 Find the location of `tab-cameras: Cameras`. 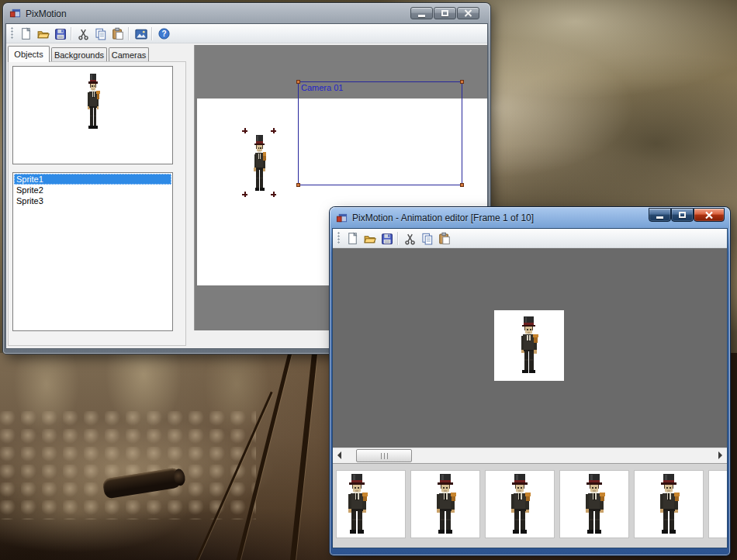

tab-cameras: Cameras is located at coordinates (129, 54).